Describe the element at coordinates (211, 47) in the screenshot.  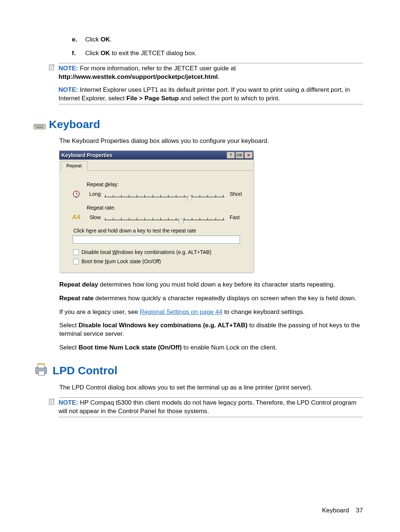
I see `instruction-list: e. Click OK. f. Click OK to exit the JET…` at that location.